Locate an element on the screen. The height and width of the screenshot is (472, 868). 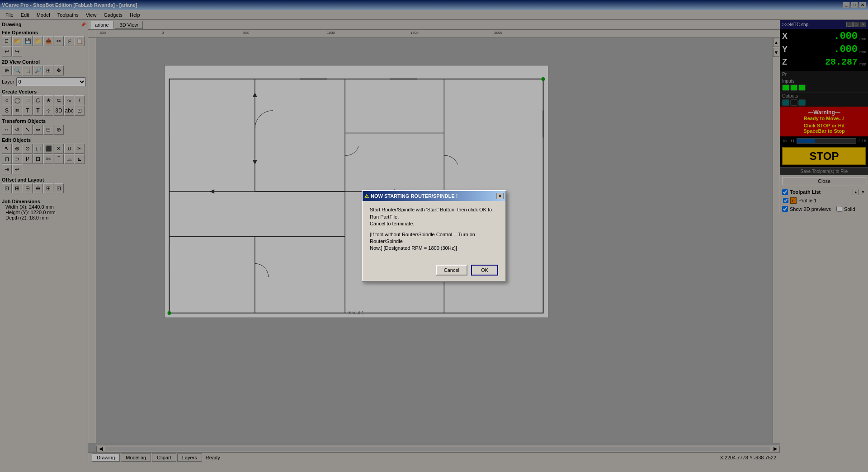
modal-warning-icon: ⚠ is located at coordinates (367, 196).